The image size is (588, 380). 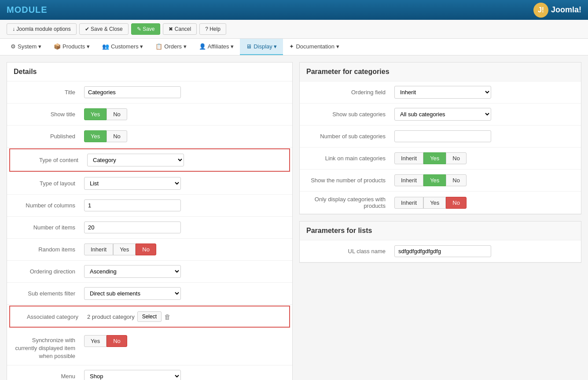 I want to click on num-columns-input, so click(x=132, y=205).